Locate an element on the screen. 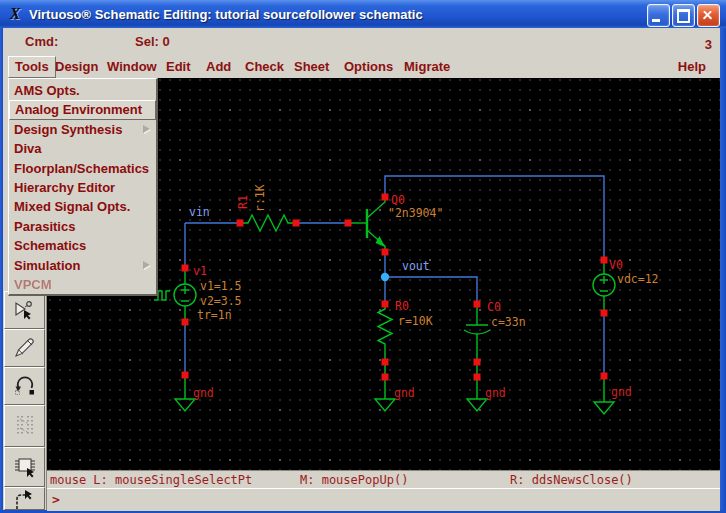 Image resolution: width=726 pixels, height=513 pixels. menu-item-parasitics: Parasitics is located at coordinates (82, 226).